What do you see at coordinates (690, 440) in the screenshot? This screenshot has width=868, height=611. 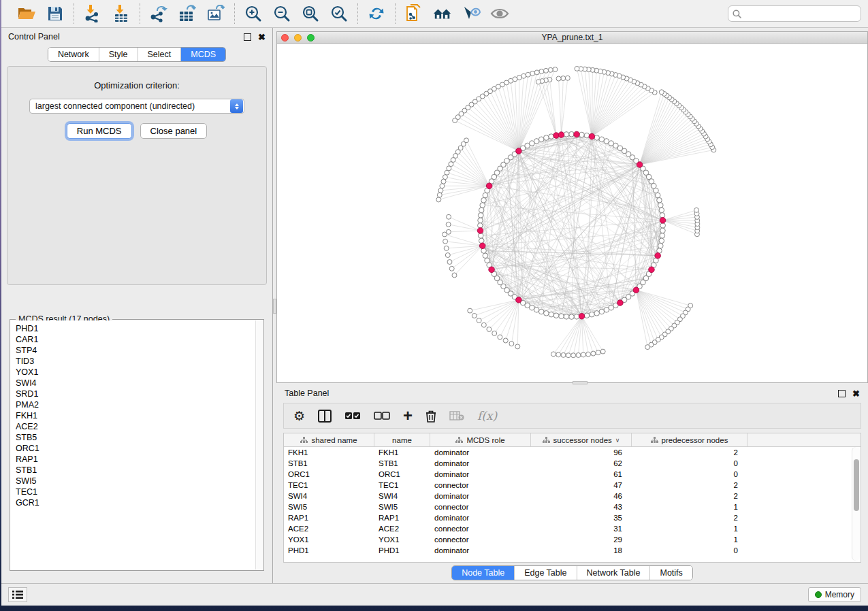 I see `column-header-predecessor-nodes: predecessor nodes` at bounding box center [690, 440].